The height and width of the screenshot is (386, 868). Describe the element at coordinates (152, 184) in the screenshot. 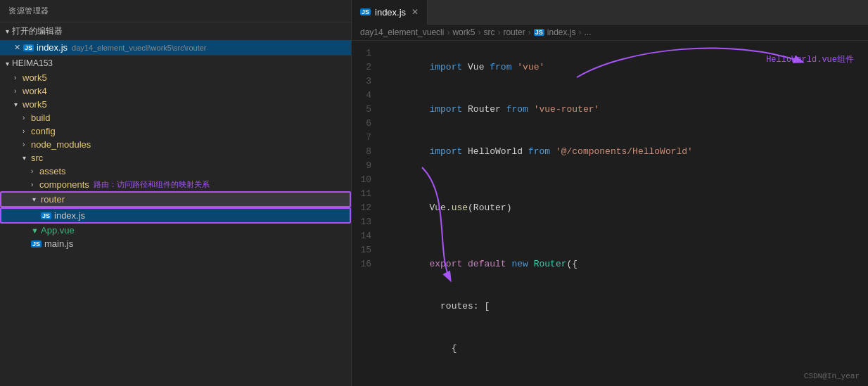

I see `route-annotation-text: 路由：访问路径和组件的映射关系` at that location.